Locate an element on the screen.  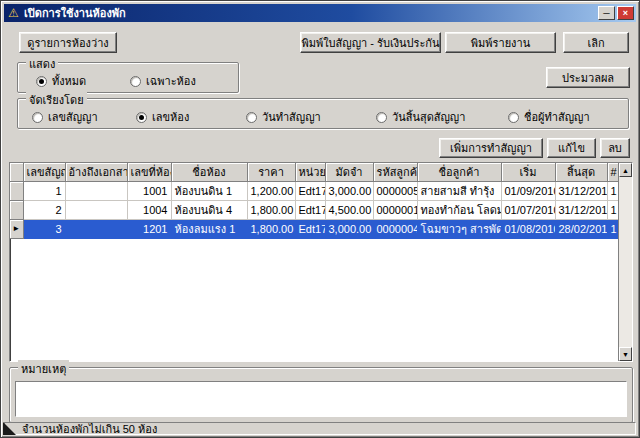
cell-contract-no: 1 is located at coordinates (44, 192).